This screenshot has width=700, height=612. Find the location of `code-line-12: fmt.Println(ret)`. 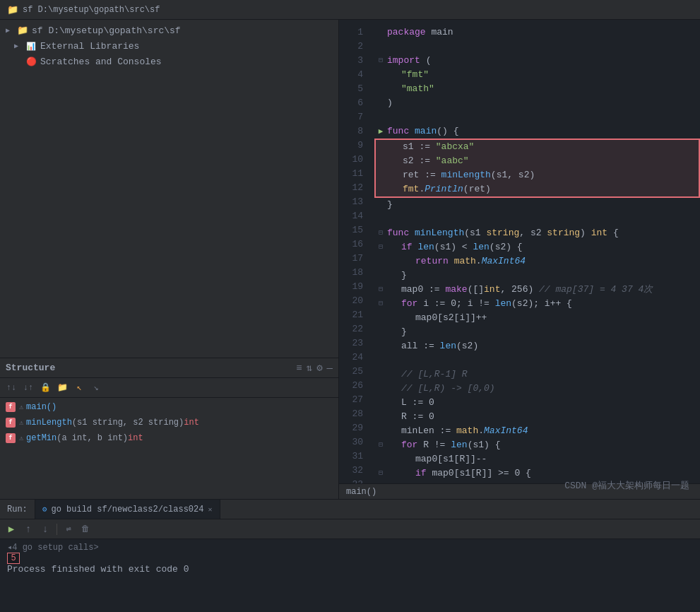

code-line-12: fmt.Println(ret) is located at coordinates (537, 189).